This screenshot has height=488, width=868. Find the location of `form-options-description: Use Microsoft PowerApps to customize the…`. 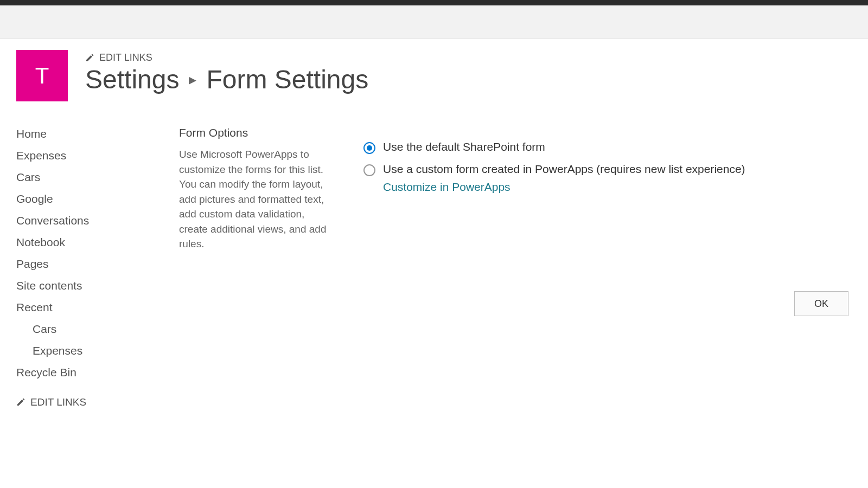

form-options-description: Use Microsoft PowerApps to customize the… is located at coordinates (255, 200).